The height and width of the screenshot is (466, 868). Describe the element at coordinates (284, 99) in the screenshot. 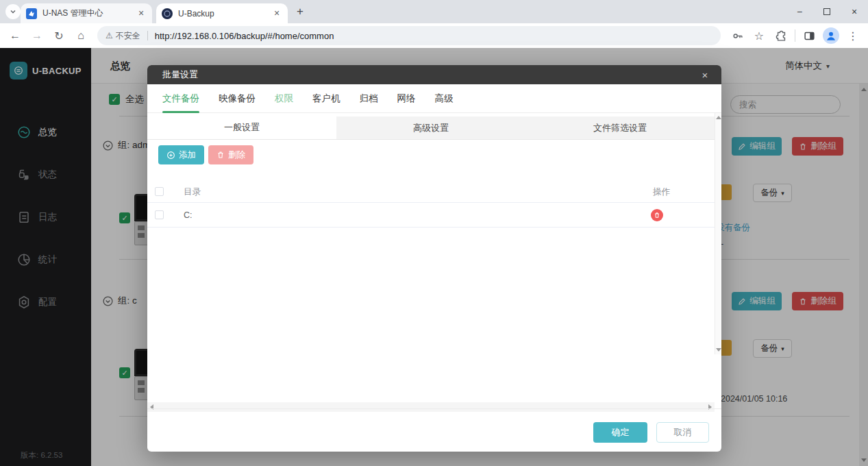

I see `tab-permissions: 权限` at that location.